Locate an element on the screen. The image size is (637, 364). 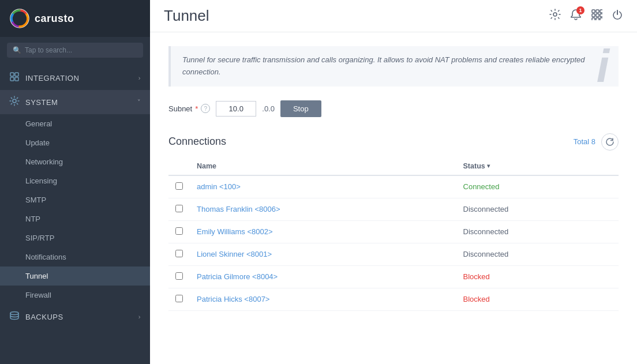
search-icon: 🔍 is located at coordinates (17, 50).